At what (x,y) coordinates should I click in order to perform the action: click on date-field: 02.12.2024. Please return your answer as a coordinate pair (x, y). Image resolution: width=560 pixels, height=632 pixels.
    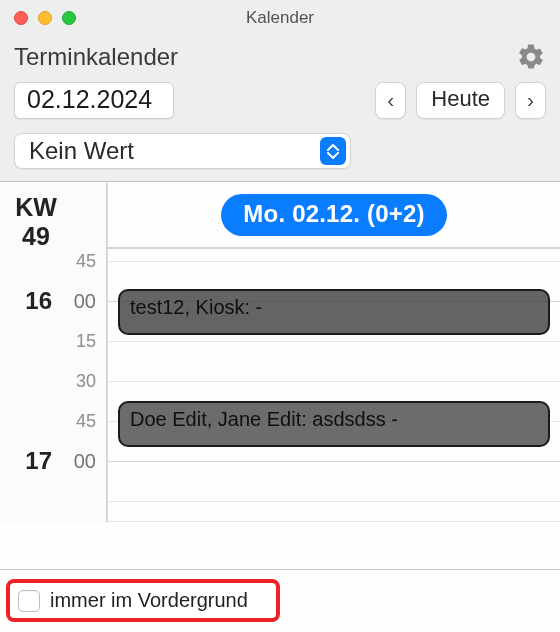
    Looking at the image, I should click on (94, 100).